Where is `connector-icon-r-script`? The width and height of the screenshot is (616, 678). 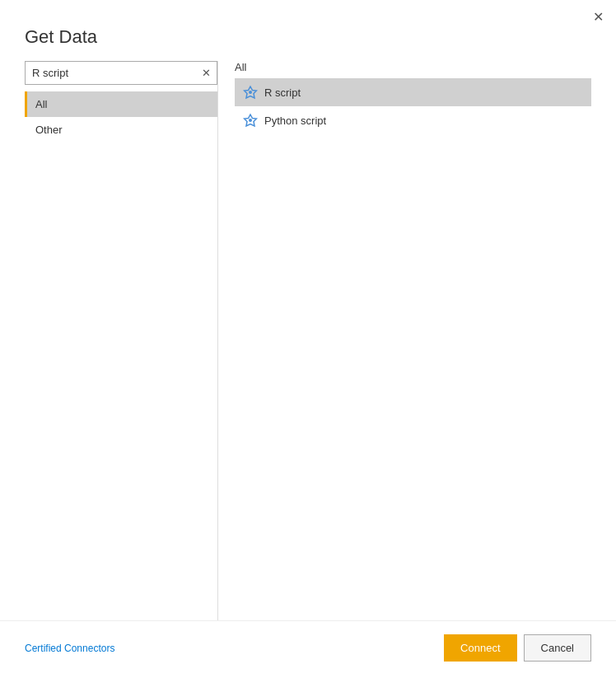
connector-icon-r-script is located at coordinates (250, 92).